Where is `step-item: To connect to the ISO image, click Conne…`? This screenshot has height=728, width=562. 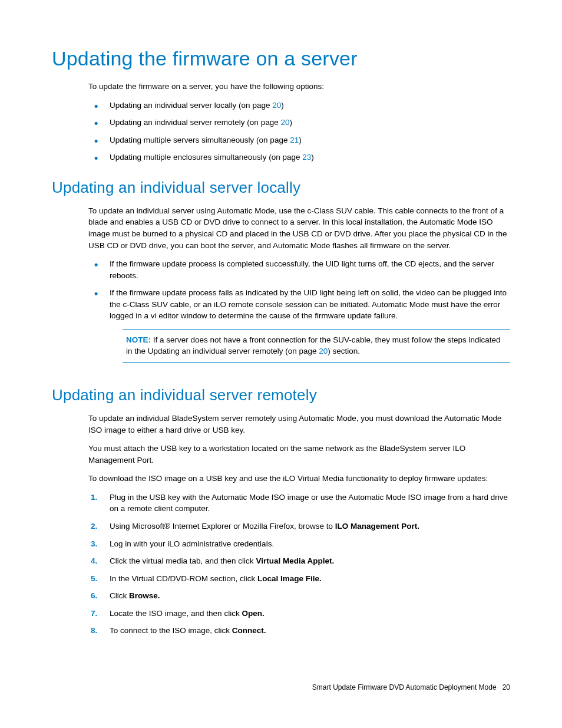 step-item: To connect to the ISO image, click Conne… is located at coordinates (299, 631).